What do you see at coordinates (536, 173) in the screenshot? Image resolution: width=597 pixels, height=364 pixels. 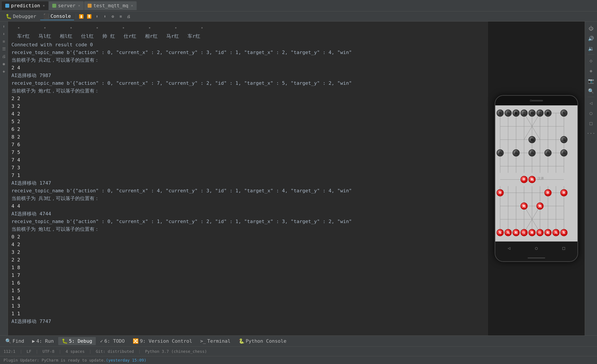 I see `phone-screen: 楚河 汉界车马象士帅士象车炮马兵兵兵兵兵卒炮卒卒卒炮炮车马相仕将仕相马车` at bounding box center [536, 173].